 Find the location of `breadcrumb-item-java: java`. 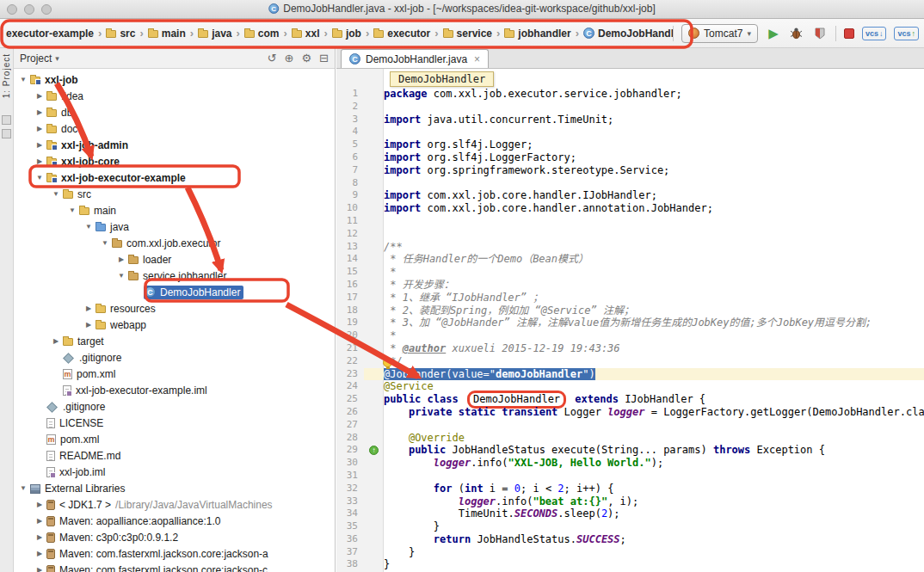

breadcrumb-item-java: java is located at coordinates (215, 34).